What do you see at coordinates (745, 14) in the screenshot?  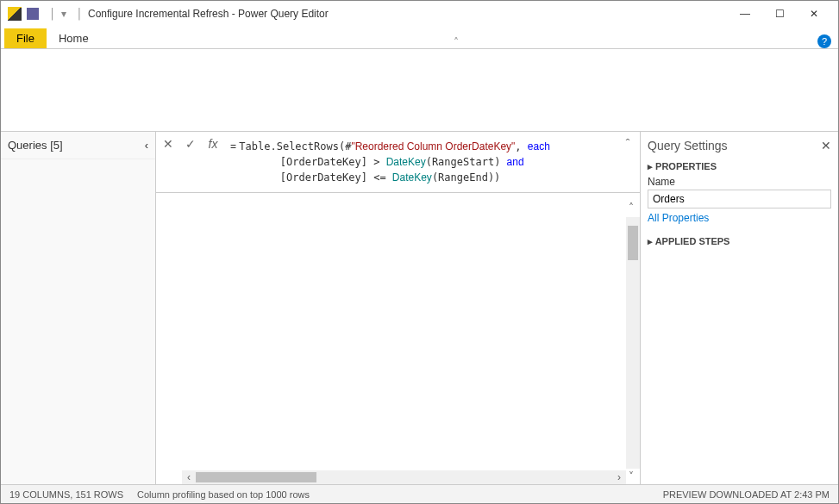 I see `minimize-button: —` at bounding box center [745, 14].